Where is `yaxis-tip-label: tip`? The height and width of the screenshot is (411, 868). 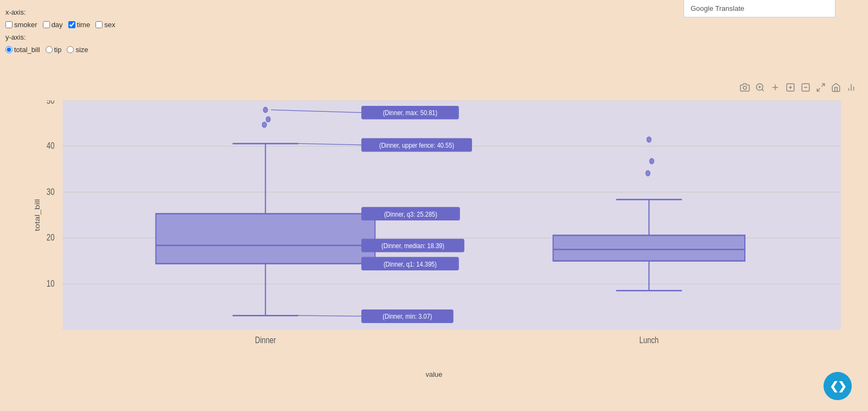 yaxis-tip-label: tip is located at coordinates (58, 50).